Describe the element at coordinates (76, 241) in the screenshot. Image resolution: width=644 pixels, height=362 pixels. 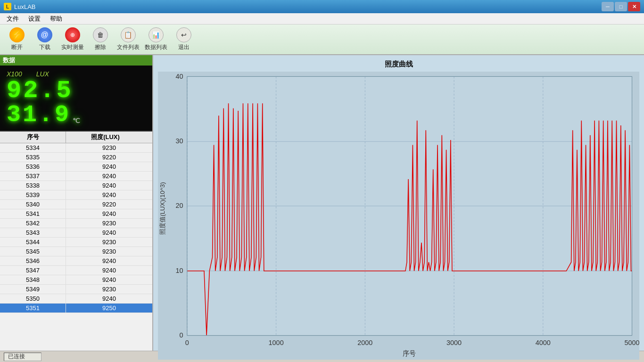
I see `data-table: 序号 照度(LUX) 53349230533592205336924053379…` at that location.